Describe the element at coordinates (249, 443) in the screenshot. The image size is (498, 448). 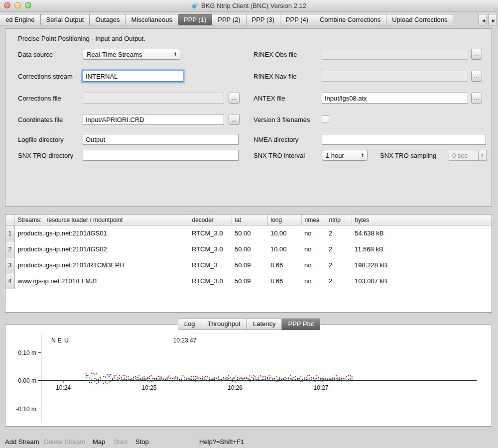
I see `bottom-bar: Help?=Shift+F1 Add StreamDelete StreamMa…` at that location.